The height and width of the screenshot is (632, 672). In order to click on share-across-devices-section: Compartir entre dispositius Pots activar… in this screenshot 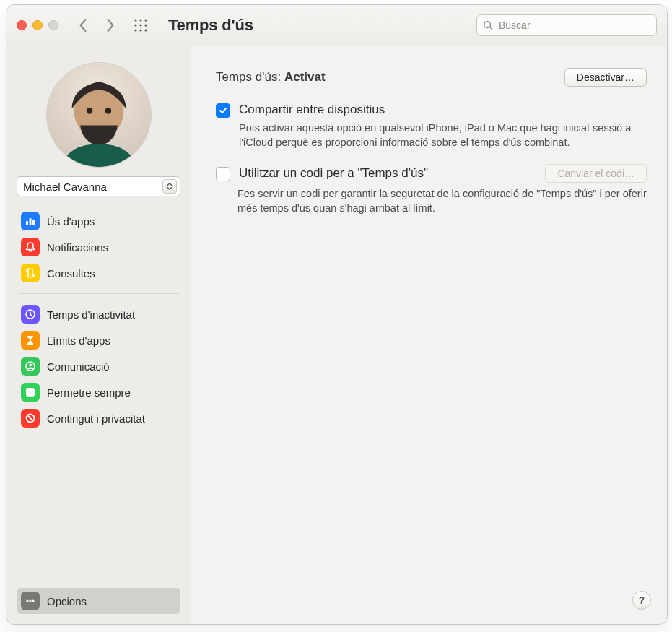, I will do `click(432, 126)`.